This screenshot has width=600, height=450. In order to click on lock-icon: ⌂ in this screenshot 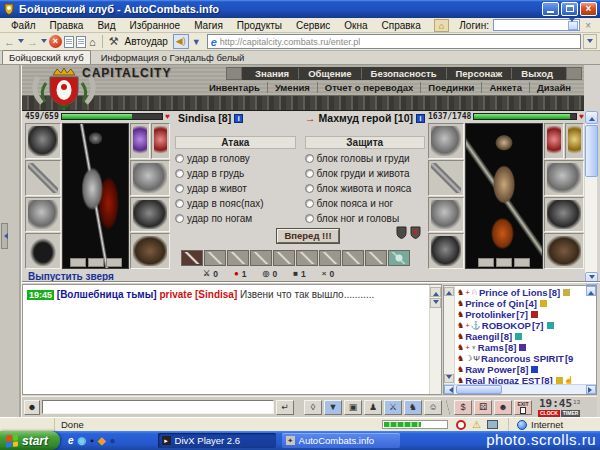, I will do `click(442, 26)`.